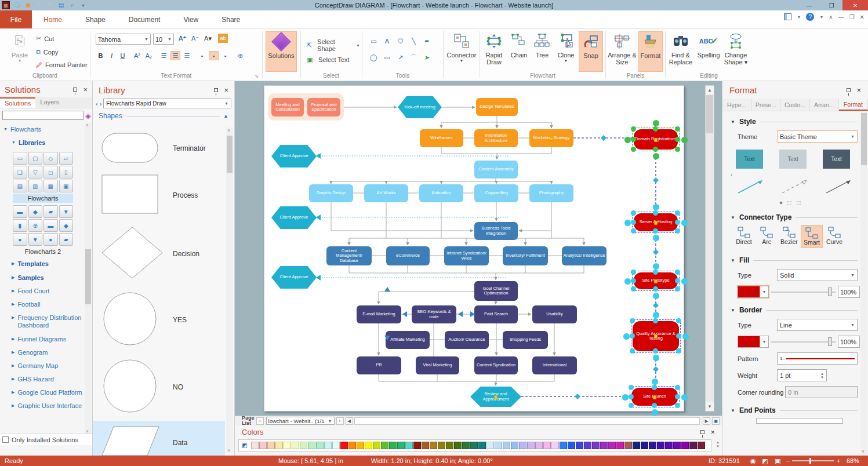  What do you see at coordinates (710, 407) in the screenshot?
I see `scroll-down-icon: ▼` at bounding box center [710, 407].